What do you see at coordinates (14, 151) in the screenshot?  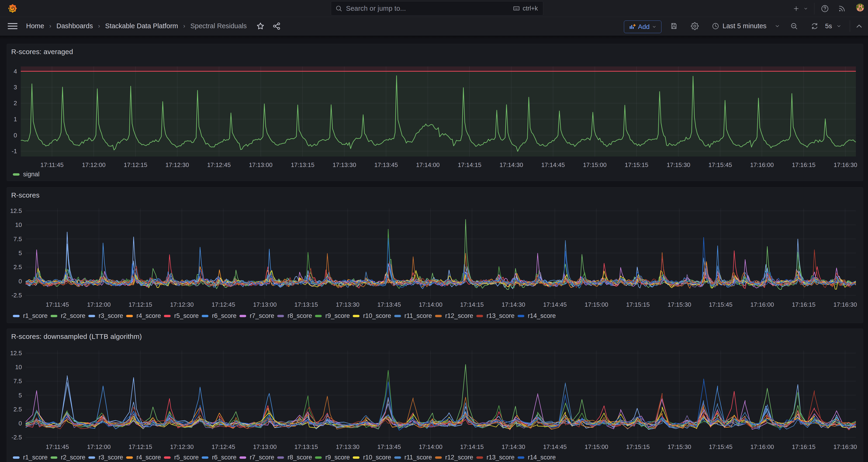 I see `svg-text: -1` at bounding box center [14, 151].